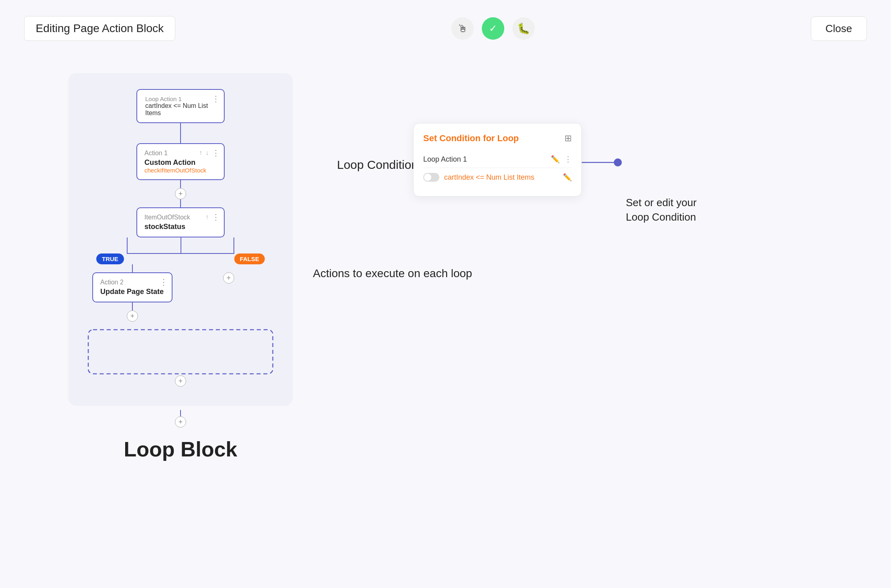  Describe the element at coordinates (463, 29) in the screenshot. I see `pointer-icon: 🖱` at that location.